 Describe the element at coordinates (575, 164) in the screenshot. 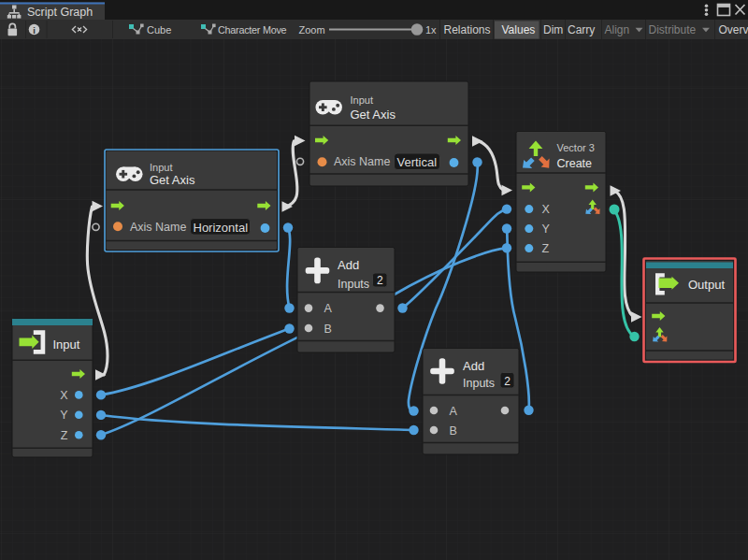

I see `svg-text: Create` at that location.